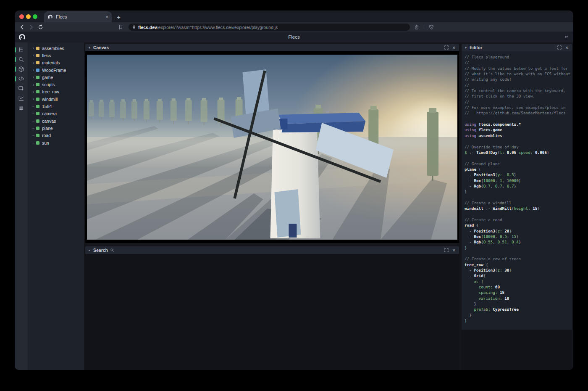 This screenshot has height=391, width=588. I want to click on tree-item-flecs: ›flecs, so click(56, 55).